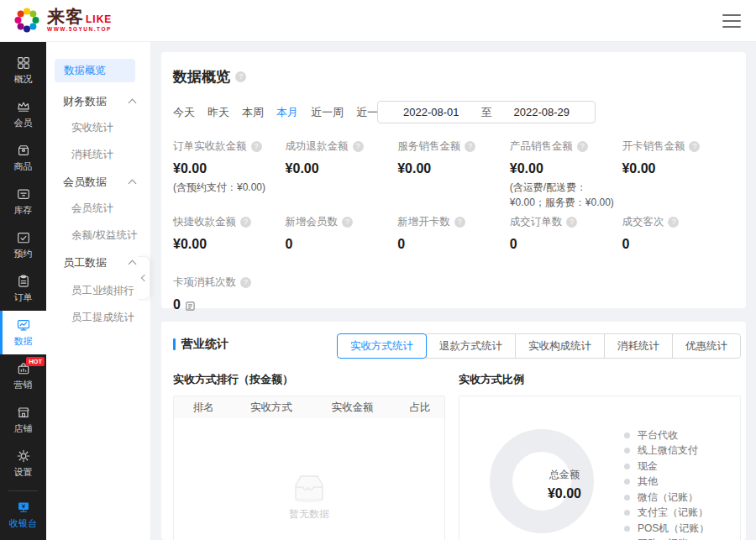  What do you see at coordinates (667, 484) in the screenshot?
I see `chart-legend: 平台代收 线上微信支付 现金 其他 微信（记账） 支付宝（记账） POS机（记账…` at bounding box center [667, 484].